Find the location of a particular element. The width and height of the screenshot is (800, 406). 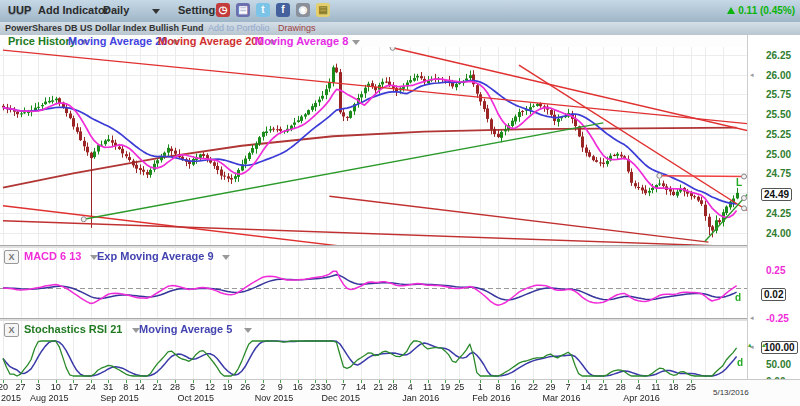

share-icon: ▤ is located at coordinates (243, 10).